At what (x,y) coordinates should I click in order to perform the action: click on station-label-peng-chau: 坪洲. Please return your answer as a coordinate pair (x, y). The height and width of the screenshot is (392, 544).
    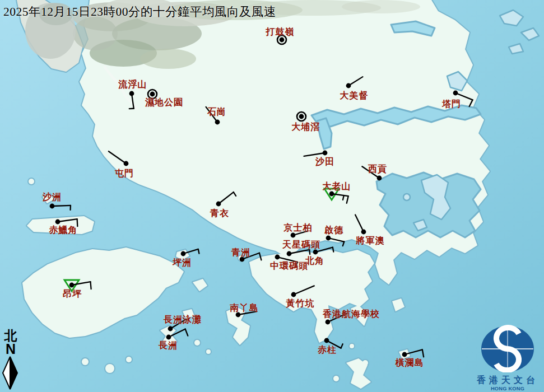
    Looking at the image, I should click on (182, 263).